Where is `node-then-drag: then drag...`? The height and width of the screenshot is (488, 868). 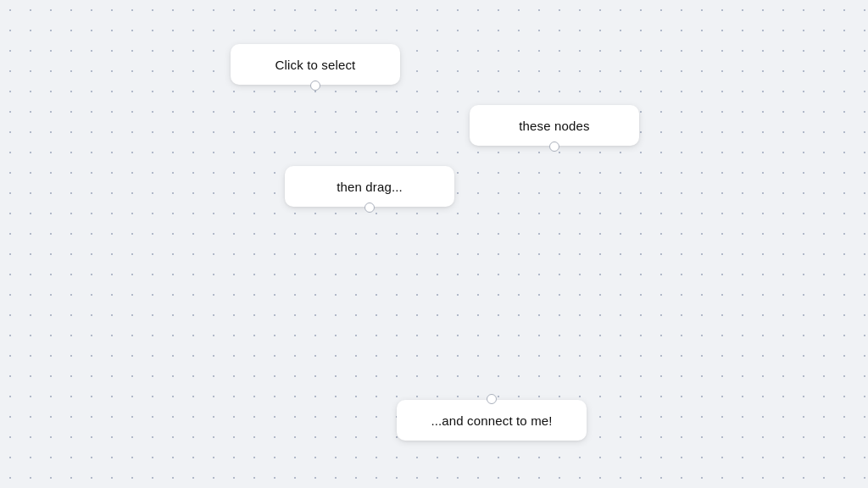 node-then-drag: then drag... is located at coordinates (370, 186).